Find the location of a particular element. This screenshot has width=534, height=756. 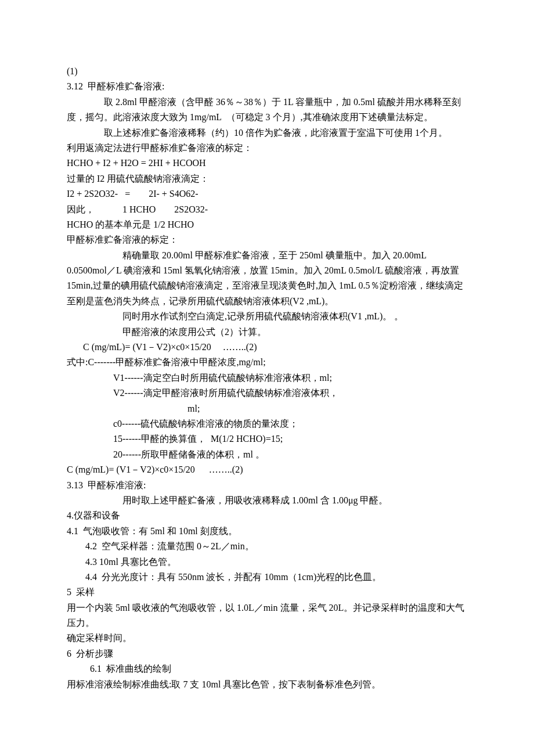

text-line: I2 + 2S2O32- = 2I- + S4O62- is located at coordinates (267, 194).